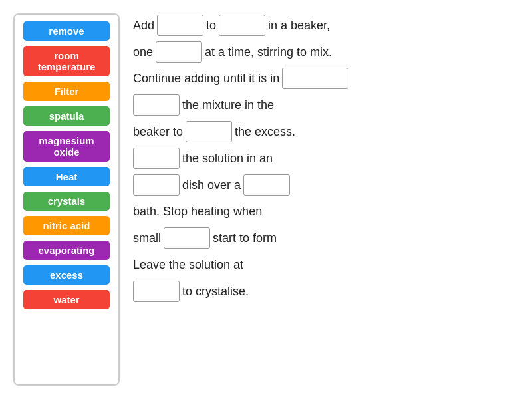  Describe the element at coordinates (326, 211) in the screenshot. I see `line-8: bath. Stop heating when` at that location.